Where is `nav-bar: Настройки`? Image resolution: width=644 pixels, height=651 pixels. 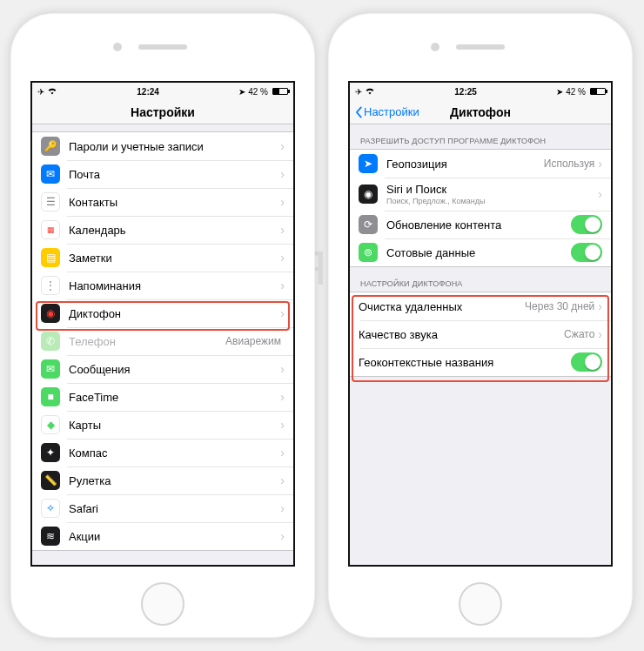
nav-bar: Настройки is located at coordinates (163, 112).